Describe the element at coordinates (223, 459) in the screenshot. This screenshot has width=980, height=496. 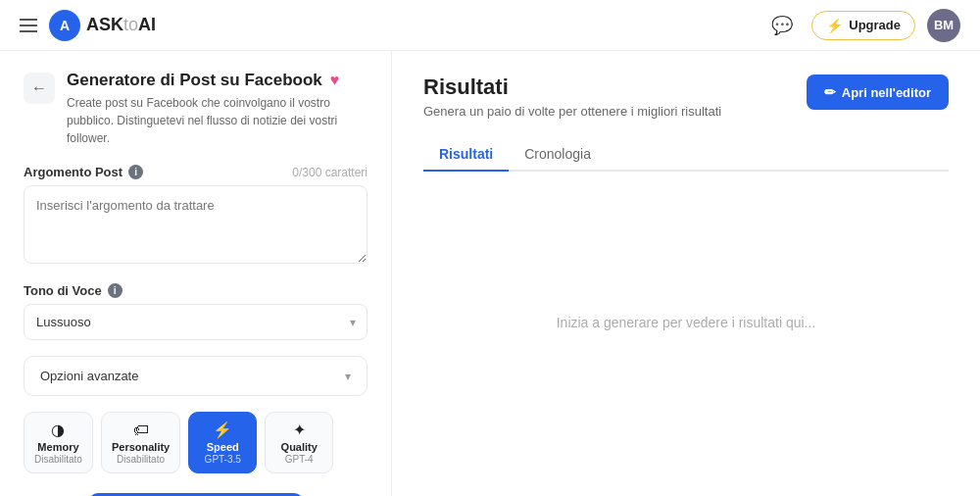
I see `model-speed-sub: GPT-3.5` at that location.